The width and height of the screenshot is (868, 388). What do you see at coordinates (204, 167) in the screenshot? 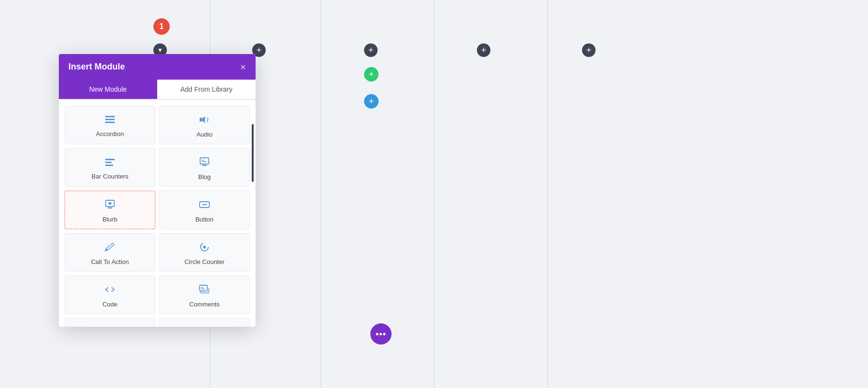
I see `module-blog: Blog` at bounding box center [204, 167].